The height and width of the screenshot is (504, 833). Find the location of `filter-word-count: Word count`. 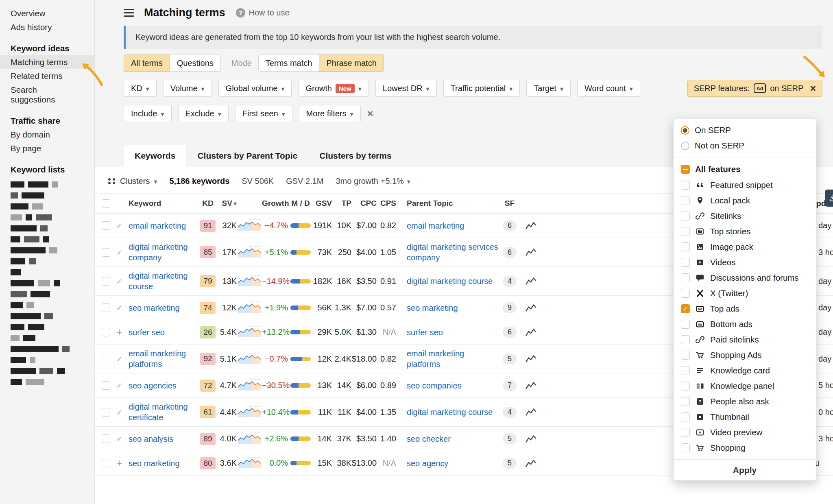

filter-word-count: Word count is located at coordinates (608, 88).